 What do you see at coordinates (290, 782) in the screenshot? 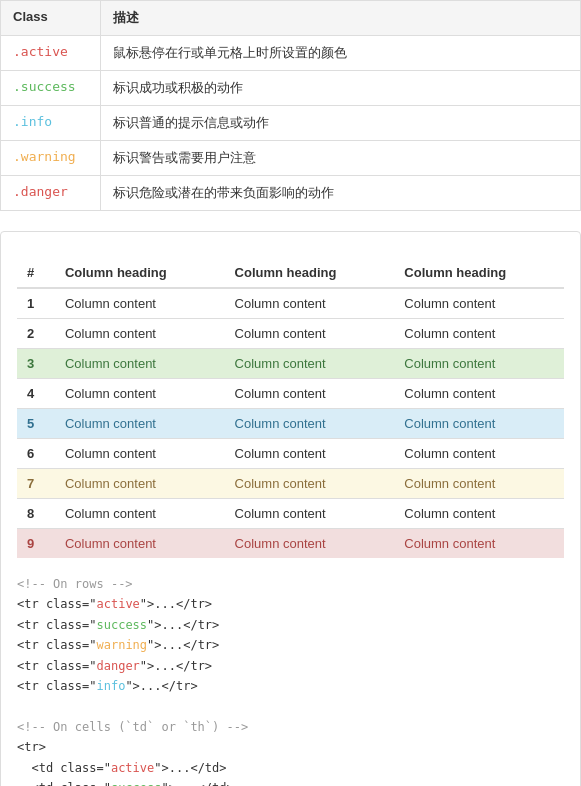
I see `code-line: <td class="success">...</td>` at bounding box center [290, 782].